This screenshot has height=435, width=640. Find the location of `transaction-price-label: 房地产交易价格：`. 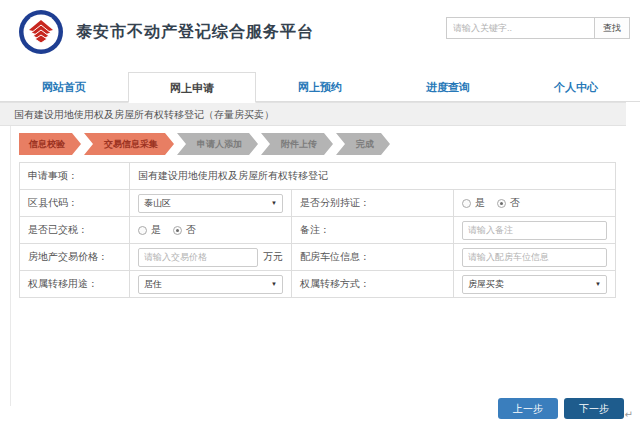

transaction-price-label: 房地产交易价格： is located at coordinates (75, 258).